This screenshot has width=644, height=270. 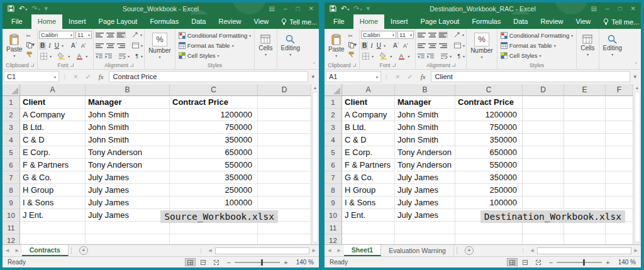 I want to click on cell-A9: I & Sons, so click(x=53, y=203).